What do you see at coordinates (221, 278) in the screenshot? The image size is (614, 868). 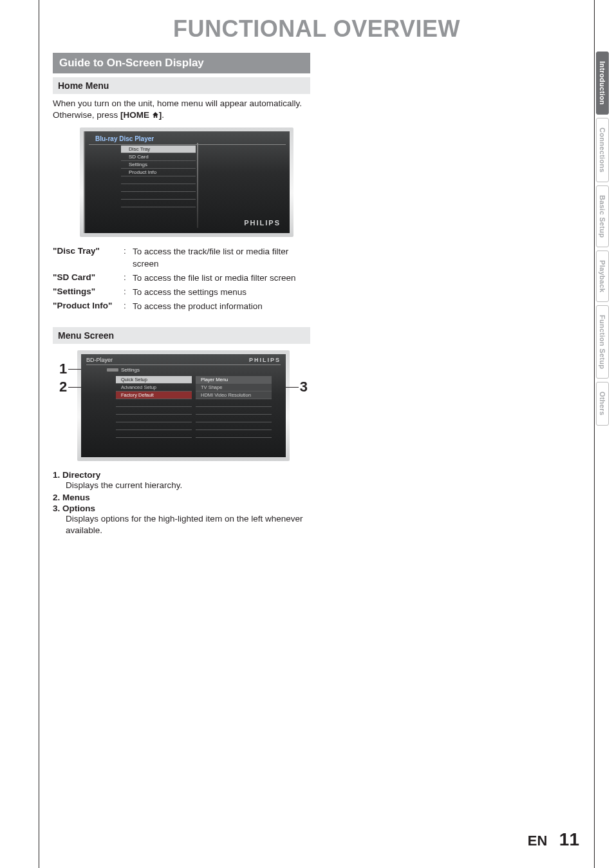 I see `def-desc: To access the file list or media filter …` at bounding box center [221, 278].